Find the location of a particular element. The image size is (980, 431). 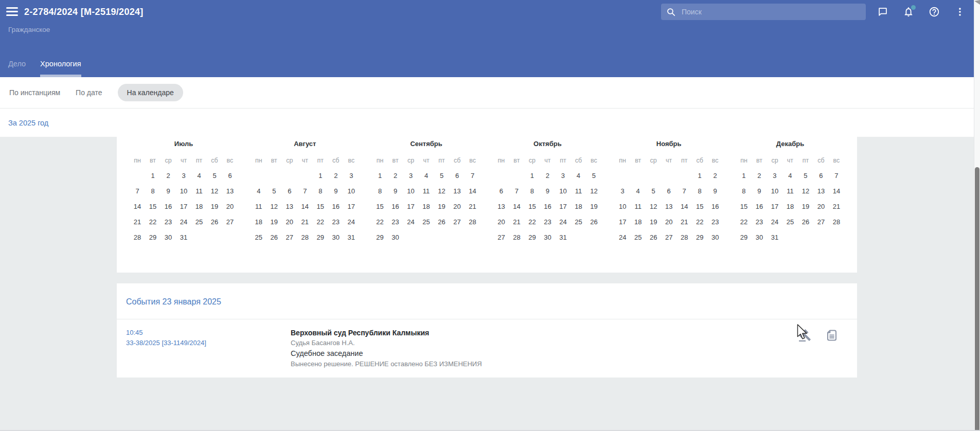

weekday-label: вс is located at coordinates (351, 160).